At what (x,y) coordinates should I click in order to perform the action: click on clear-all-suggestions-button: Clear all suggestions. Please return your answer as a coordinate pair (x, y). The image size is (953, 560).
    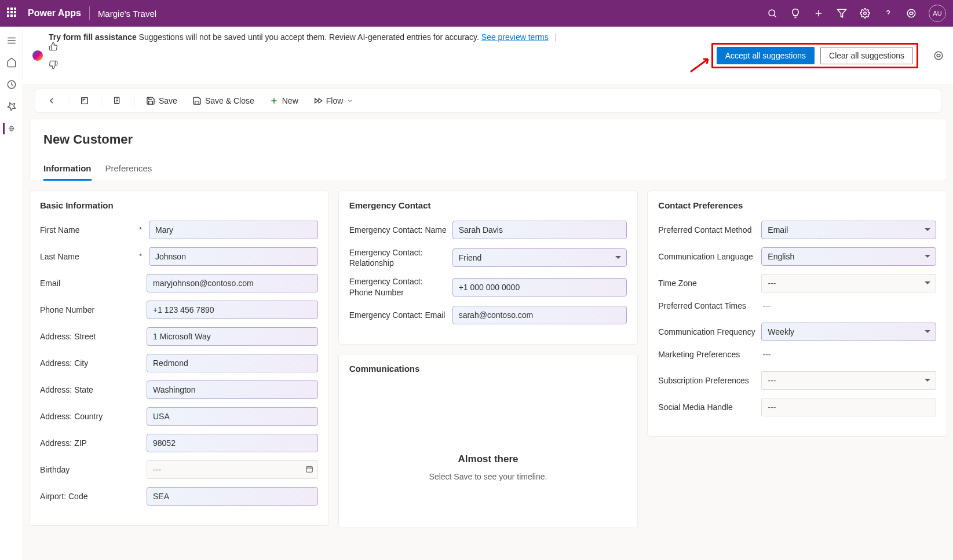
    Looking at the image, I should click on (867, 56).